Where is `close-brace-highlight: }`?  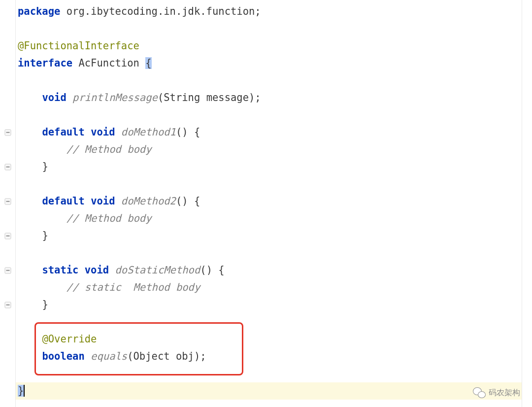 close-brace-highlight: } is located at coordinates (21, 391).